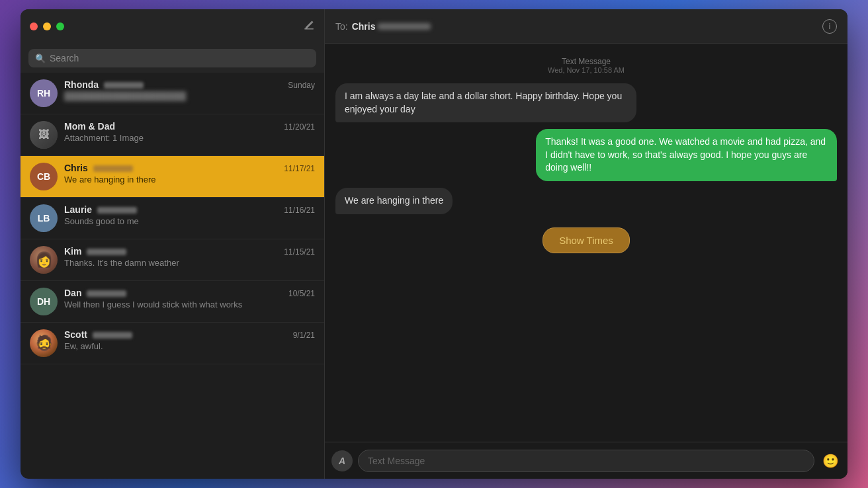 This screenshot has height=488, width=868. Describe the element at coordinates (34, 26) in the screenshot. I see `close-button` at that location.